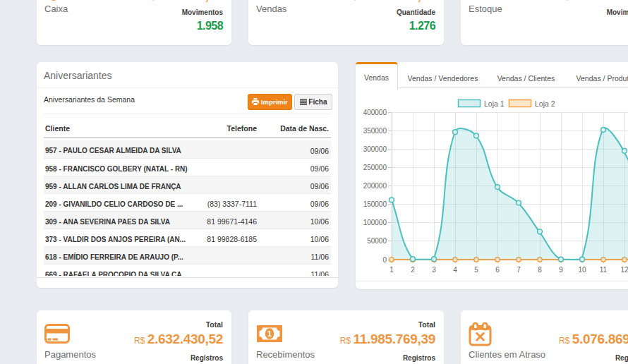 The height and width of the screenshot is (364, 628). Describe the element at coordinates (540, 269) in the screenshot. I see `svg-text: 8` at that location.